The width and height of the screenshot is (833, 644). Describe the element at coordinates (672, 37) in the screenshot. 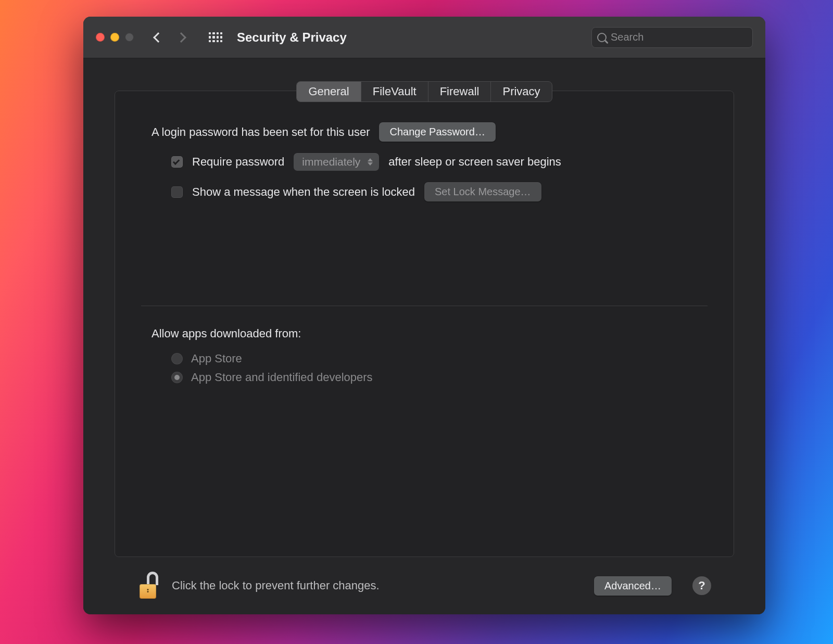

I see `search-field` at that location.